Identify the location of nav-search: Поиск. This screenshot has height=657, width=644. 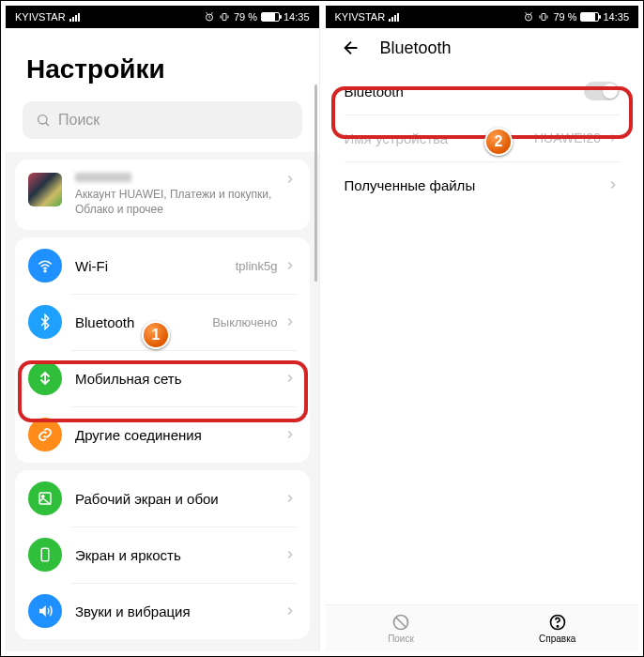
(401, 629).